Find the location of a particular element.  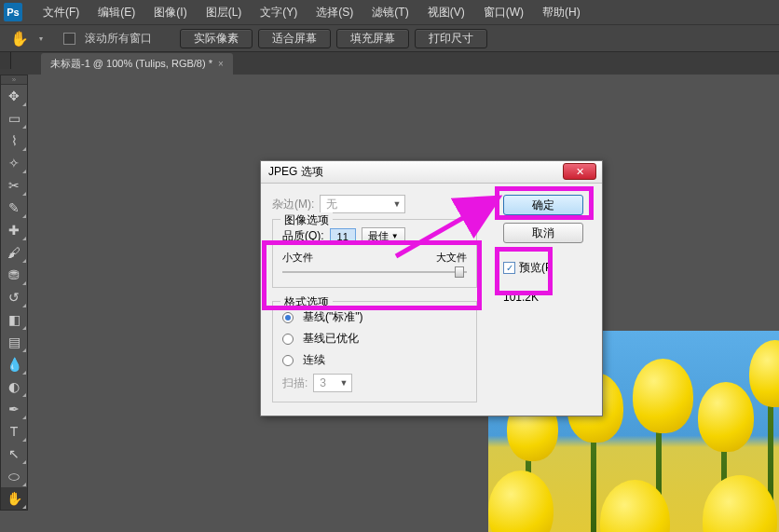

brush-tool: 🖌 is located at coordinates (14, 252).